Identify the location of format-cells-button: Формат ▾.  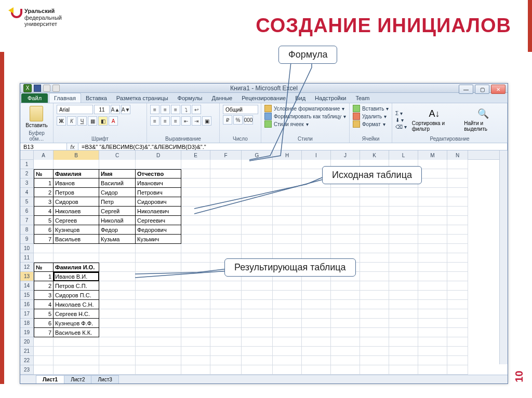
(369, 124).